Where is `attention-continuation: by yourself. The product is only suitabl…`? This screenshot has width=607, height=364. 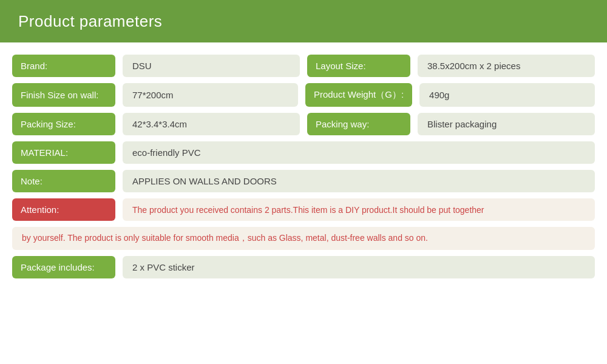 attention-continuation: by yourself. The product is only suitabl… is located at coordinates (304, 238).